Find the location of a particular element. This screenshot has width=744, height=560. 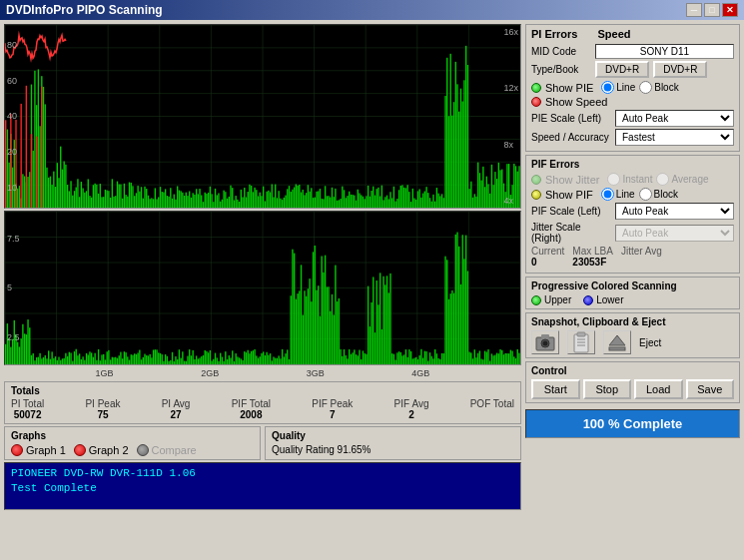

clipboard-button is located at coordinates (581, 342).